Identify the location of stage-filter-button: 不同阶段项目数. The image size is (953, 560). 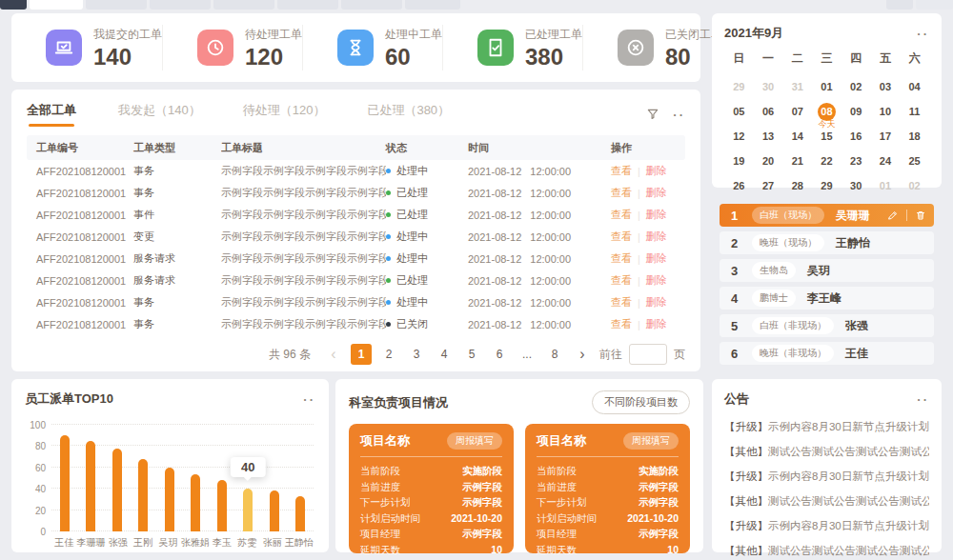
(640, 402).